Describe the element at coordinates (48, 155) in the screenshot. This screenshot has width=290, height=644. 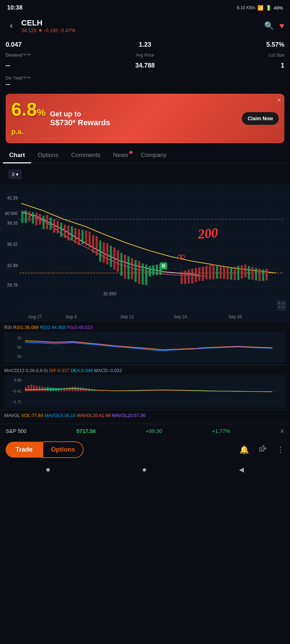
I see `tab-options: Options` at that location.